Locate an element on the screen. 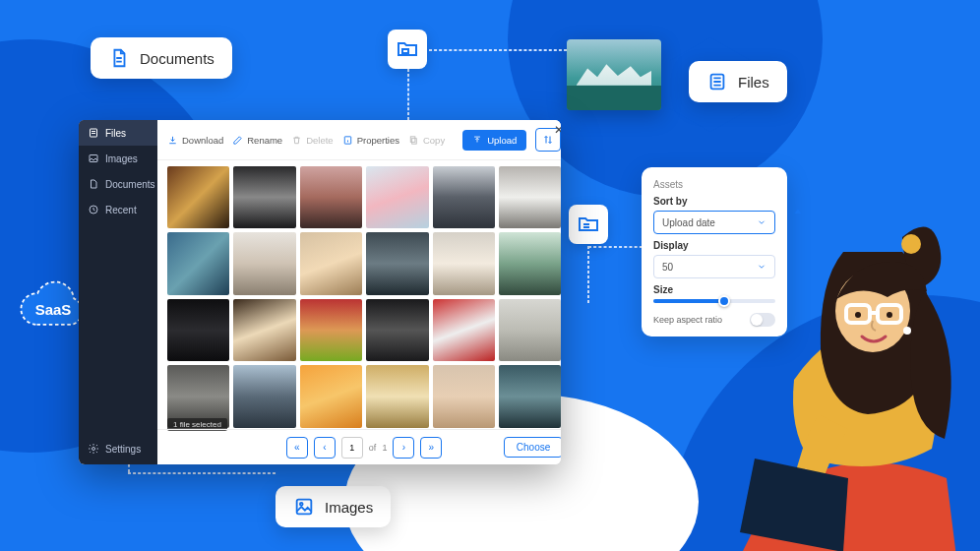 This screenshot has width=980, height=551. saas-label: SaaS is located at coordinates (53, 309).